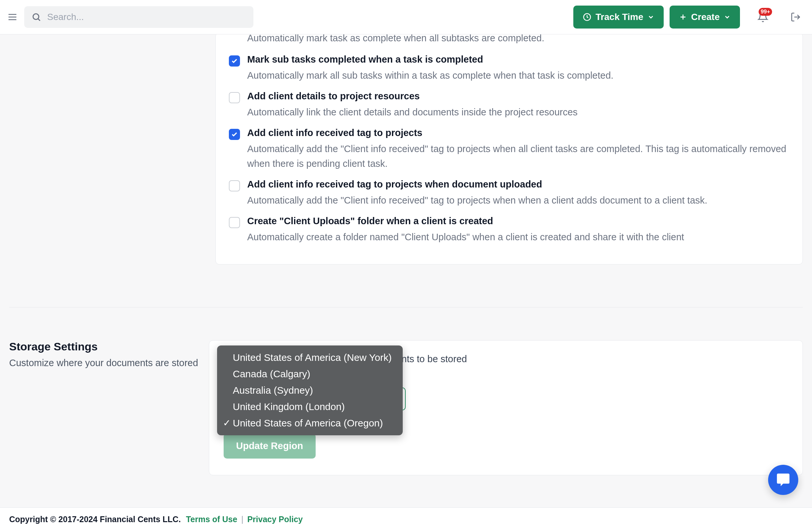 The height and width of the screenshot is (531, 812). I want to click on notification-badge: 99+, so click(766, 12).